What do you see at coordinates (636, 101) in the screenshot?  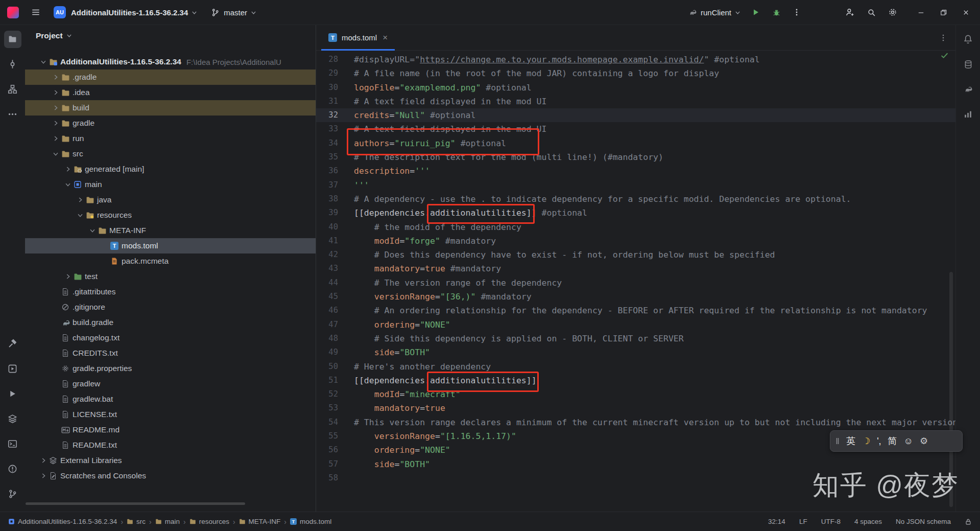 I see `code-line-31: 31# A text field displayed in the mod UI` at bounding box center [636, 101].